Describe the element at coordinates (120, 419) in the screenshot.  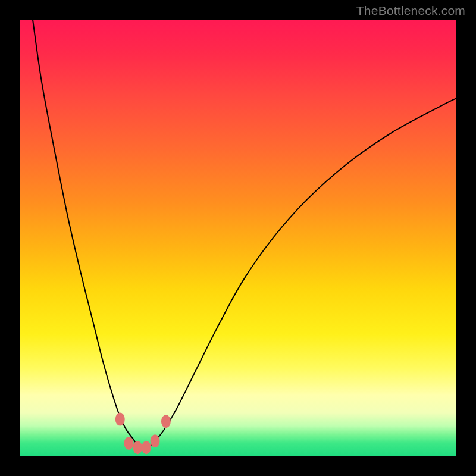
I see `dot-left-upper` at that location.